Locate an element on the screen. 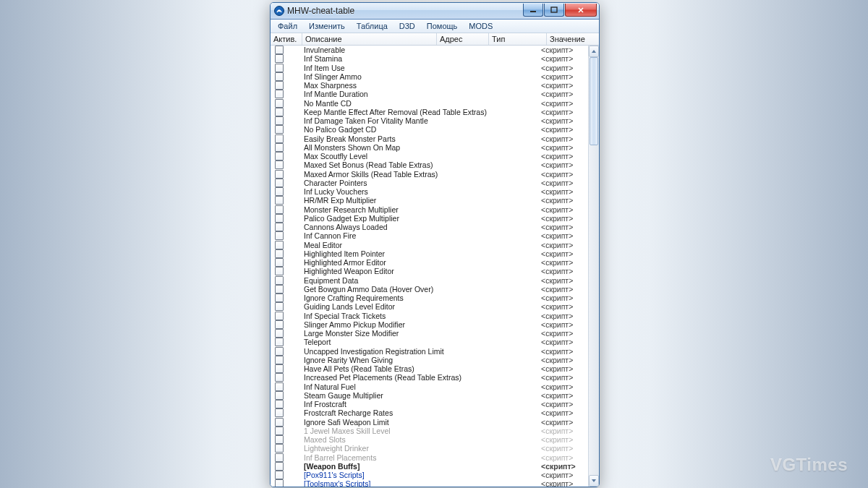 This screenshot has width=868, height=488. table-row: Frostcraft Recharge Rates<скрипт> is located at coordinates (430, 413).